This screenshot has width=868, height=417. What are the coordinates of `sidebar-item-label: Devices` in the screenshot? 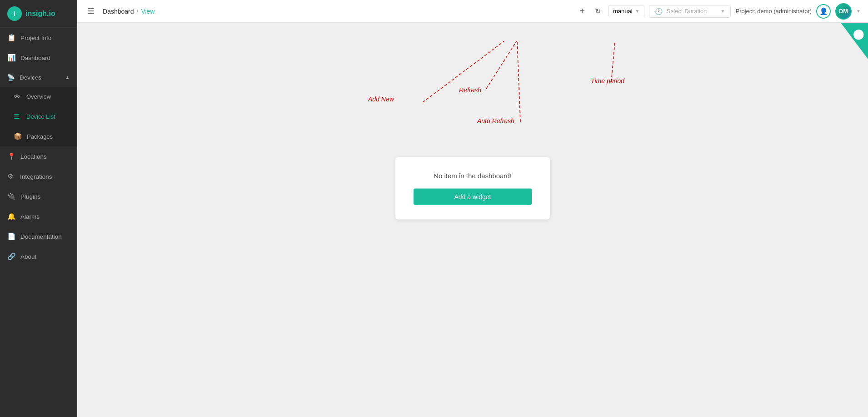 It's located at (30, 77).